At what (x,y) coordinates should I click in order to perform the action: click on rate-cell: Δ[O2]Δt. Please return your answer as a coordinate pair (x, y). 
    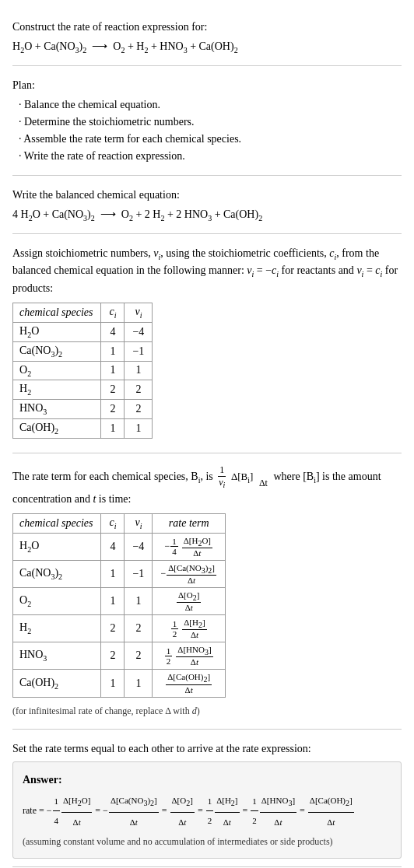
    Looking at the image, I should click on (189, 600).